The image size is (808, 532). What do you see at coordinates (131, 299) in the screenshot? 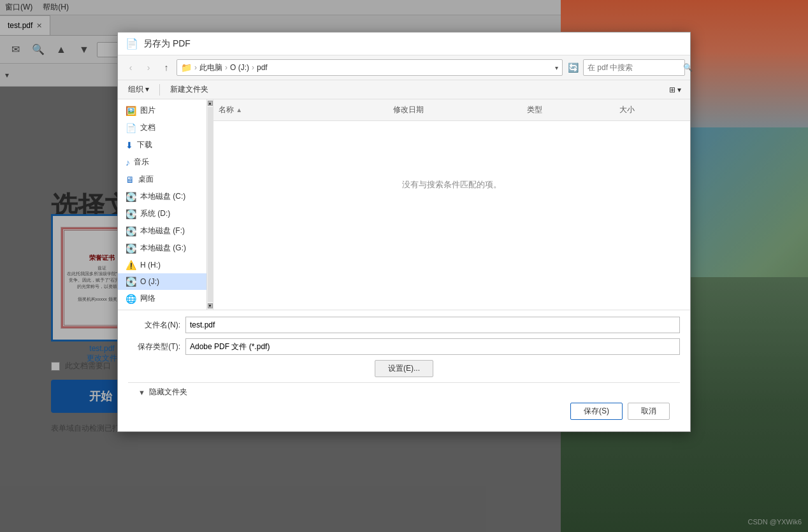
I see `network-icon: 🌐` at bounding box center [131, 299].